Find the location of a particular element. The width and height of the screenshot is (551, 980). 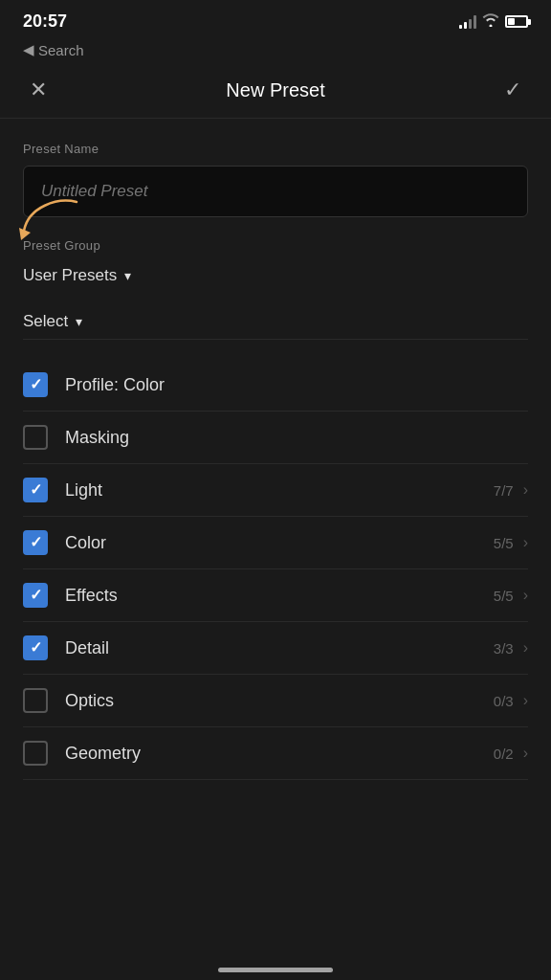

checkbox-label-effects: Effects is located at coordinates (92, 595).